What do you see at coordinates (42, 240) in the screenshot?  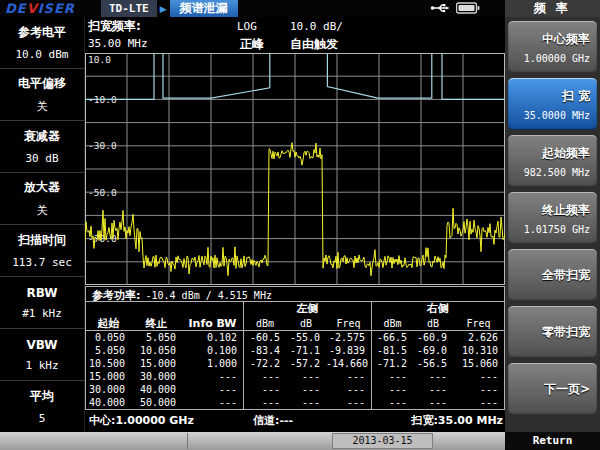 I see `sidebar-item-label: 扫描时间` at bounding box center [42, 240].